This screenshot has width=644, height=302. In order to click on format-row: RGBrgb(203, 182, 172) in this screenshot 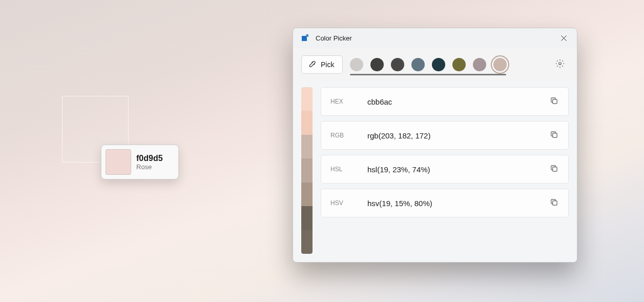, I will do `click(445, 135)`.